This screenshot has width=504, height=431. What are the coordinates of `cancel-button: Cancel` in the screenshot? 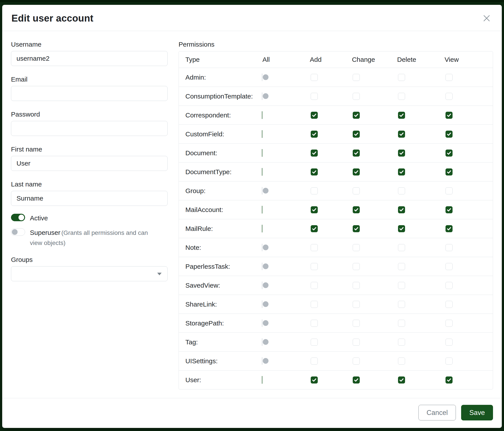 It's located at (437, 413).